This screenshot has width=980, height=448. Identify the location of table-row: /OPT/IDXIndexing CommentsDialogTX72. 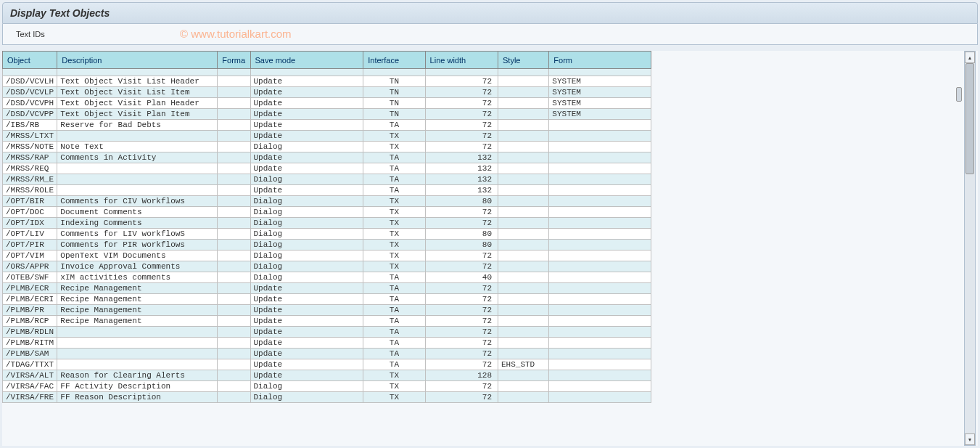
(327, 224).